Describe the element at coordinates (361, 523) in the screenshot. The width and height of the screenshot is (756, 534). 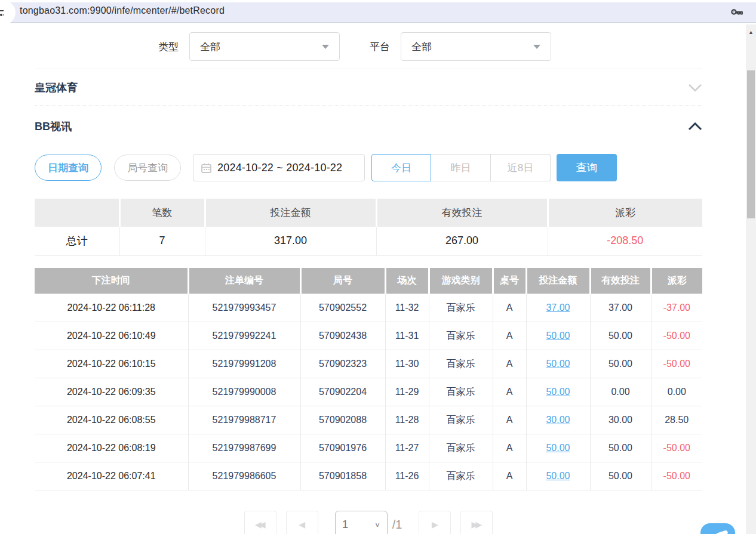
I see `page-number-select: 1 ∨` at that location.